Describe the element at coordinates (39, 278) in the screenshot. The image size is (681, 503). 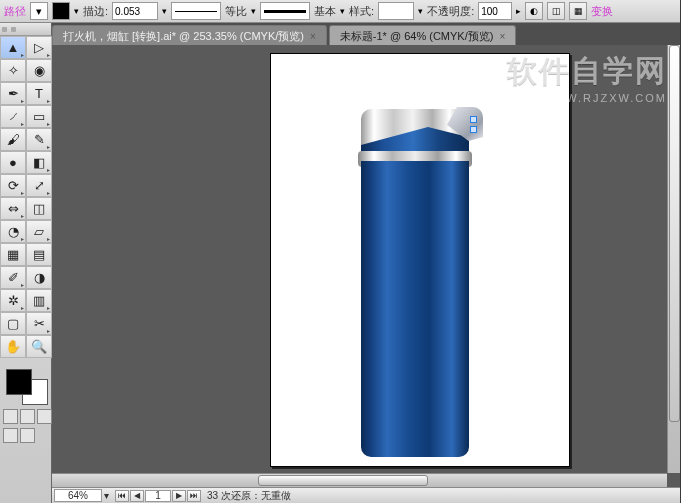
I see `blend-tool: ◑` at that location.